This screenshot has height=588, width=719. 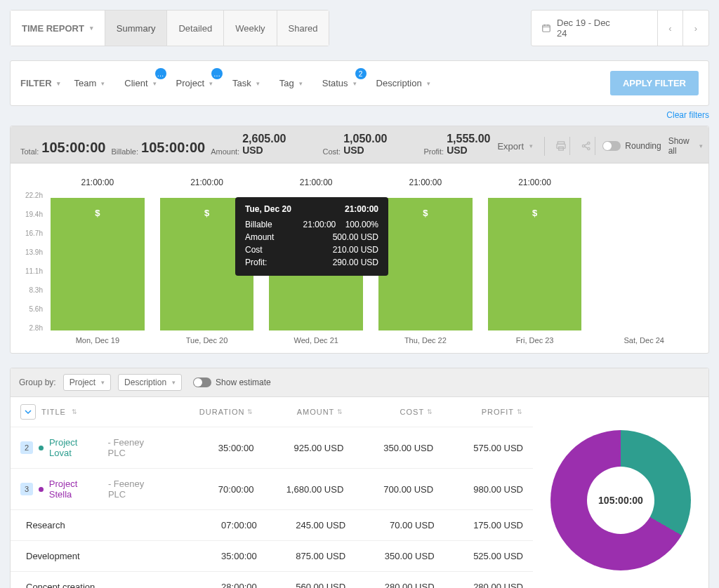 I want to click on tab-summary: Summary, so click(x=136, y=28).